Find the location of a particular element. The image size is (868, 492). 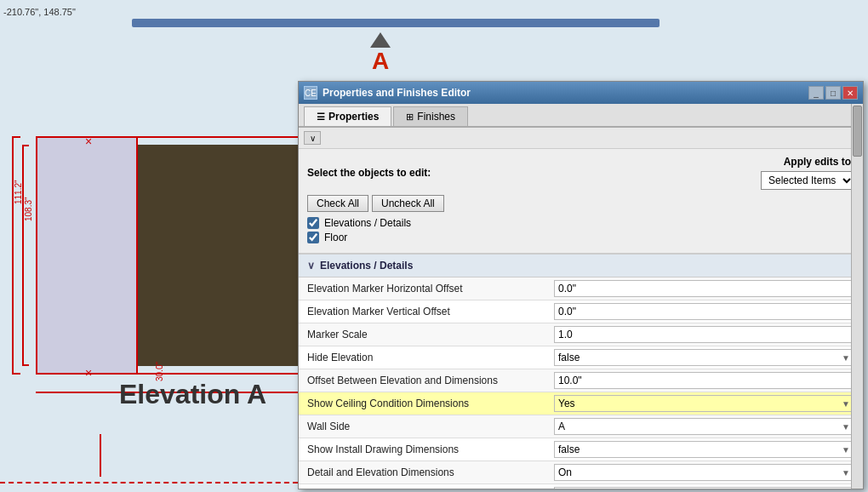

tab-finishes: ⊞ Finishes is located at coordinates (431, 116).